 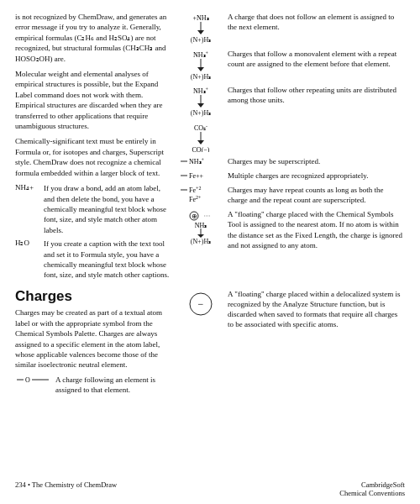 I want to click on desc-8: A "floating" charge placed with the Chem…, so click(x=316, y=230).